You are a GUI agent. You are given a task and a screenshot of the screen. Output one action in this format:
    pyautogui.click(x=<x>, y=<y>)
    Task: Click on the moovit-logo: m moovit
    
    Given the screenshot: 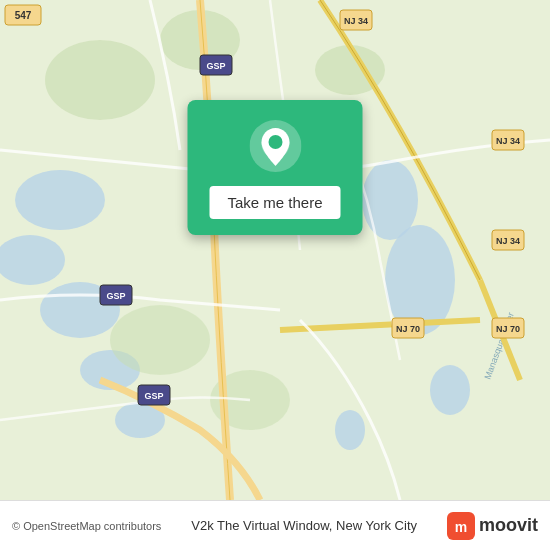 What is the action you would take?
    pyautogui.click(x=492, y=526)
    